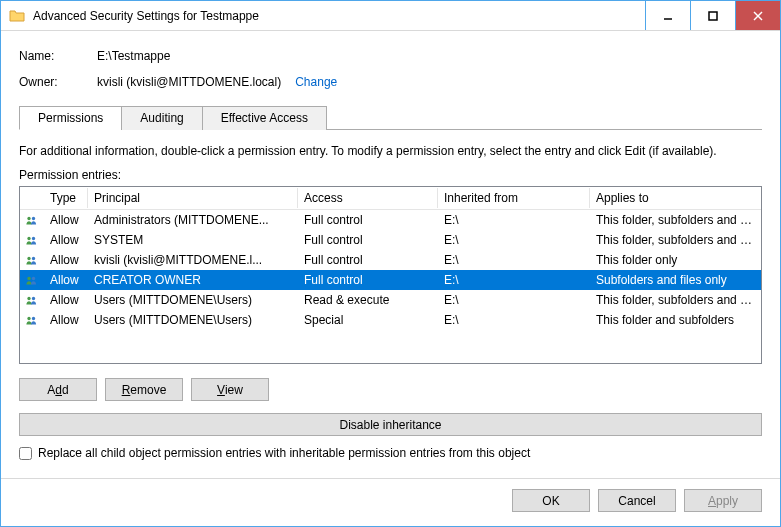  What do you see at coordinates (264, 118) in the screenshot?
I see `tab-effective-access: Effective Access` at bounding box center [264, 118].